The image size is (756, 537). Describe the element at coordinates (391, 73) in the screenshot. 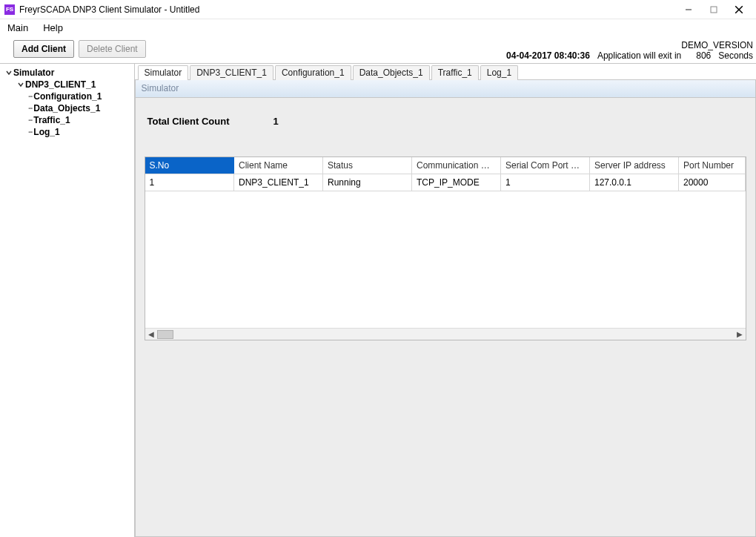

I see `tab-data-objects: Data_Objects_1` at that location.